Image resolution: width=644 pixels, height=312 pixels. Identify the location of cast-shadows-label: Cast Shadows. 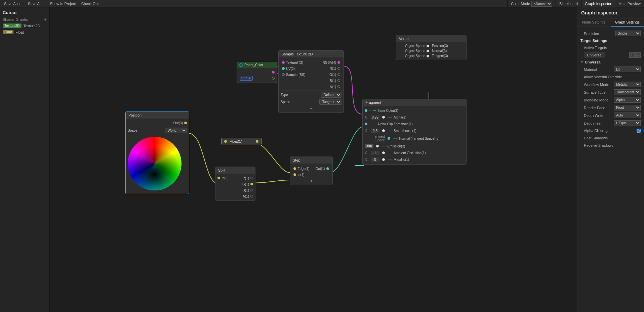
(596, 138).